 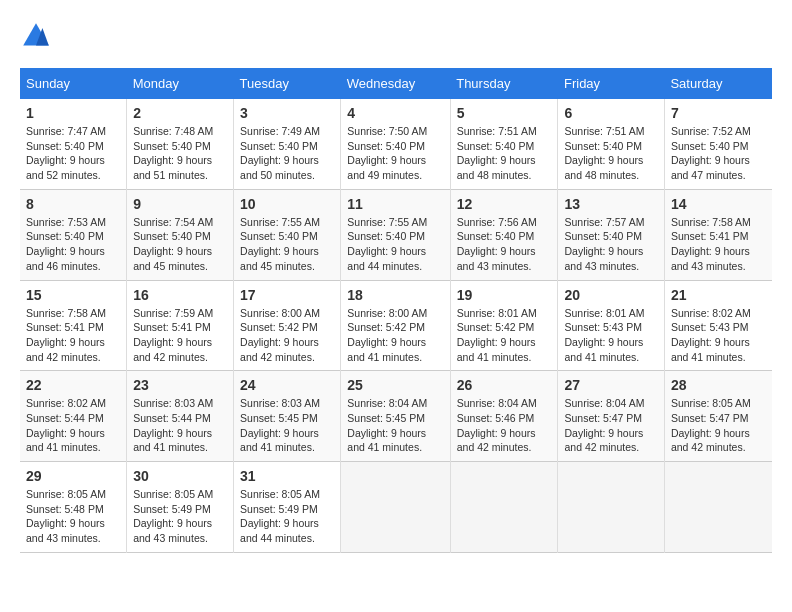 I want to click on logo, so click(x=38, y=36).